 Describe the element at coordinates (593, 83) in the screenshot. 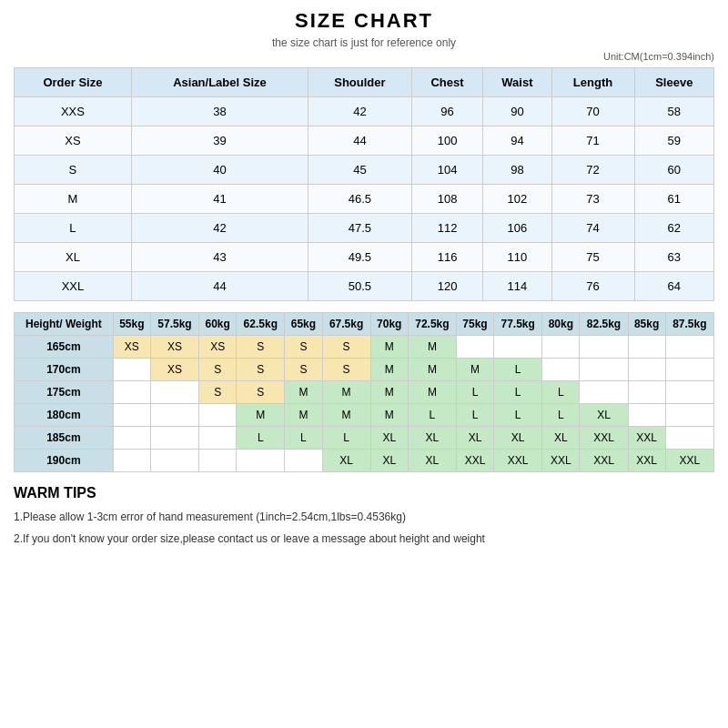

I see `size-table-header: Length` at that location.